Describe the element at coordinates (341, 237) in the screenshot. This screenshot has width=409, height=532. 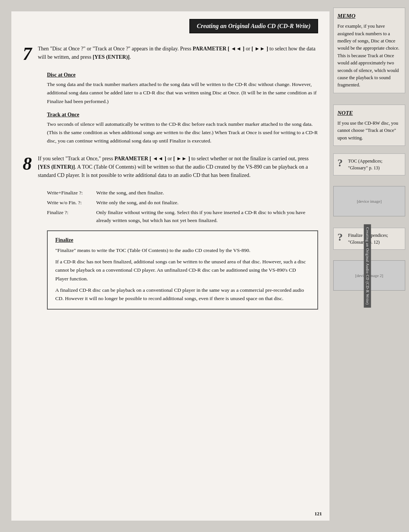
I see `ref2-question-icon: ?` at that location.